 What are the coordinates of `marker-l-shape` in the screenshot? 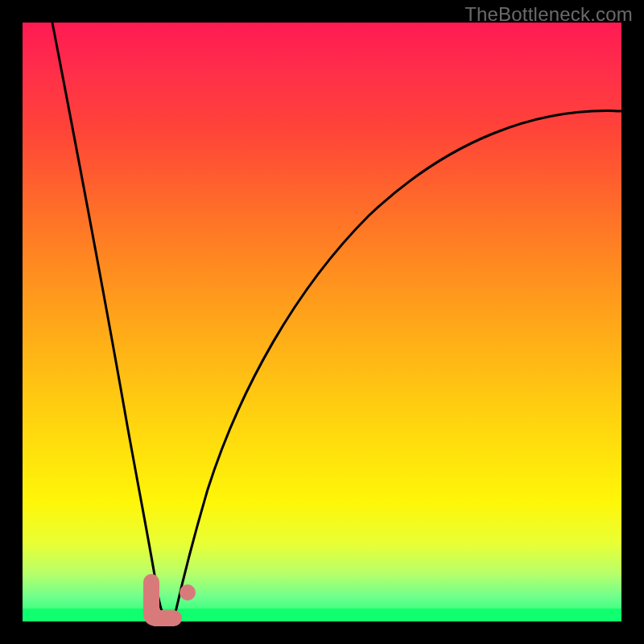 It's located at (163, 601).